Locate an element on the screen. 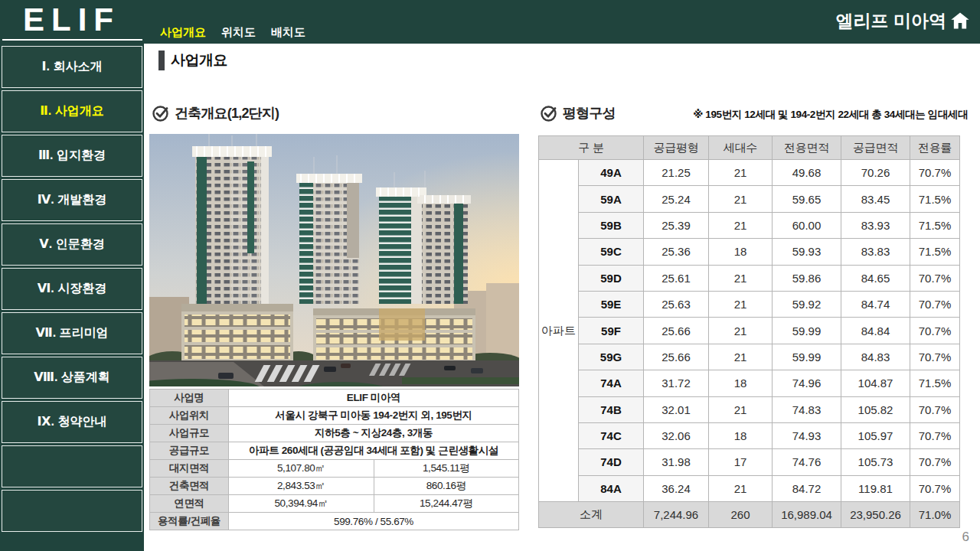 The height and width of the screenshot is (551, 980). info-value-py: 15,244.47평 is located at coordinates (446, 504).